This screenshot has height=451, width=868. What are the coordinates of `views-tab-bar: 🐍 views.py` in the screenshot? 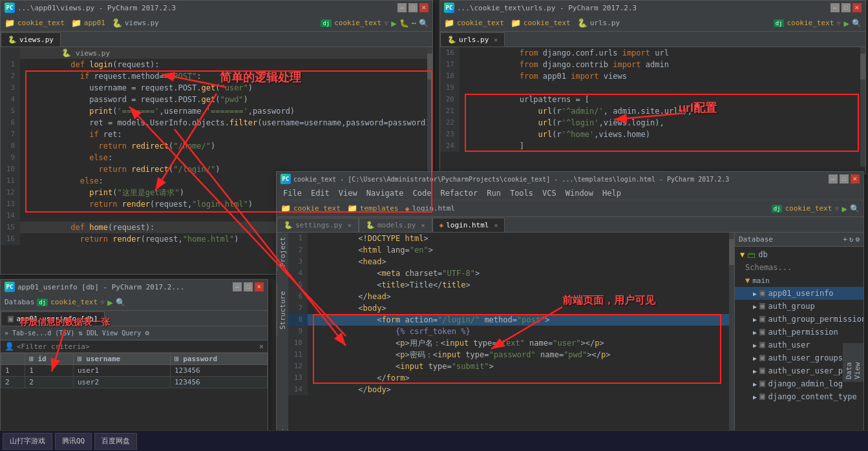 It's located at (217, 39).